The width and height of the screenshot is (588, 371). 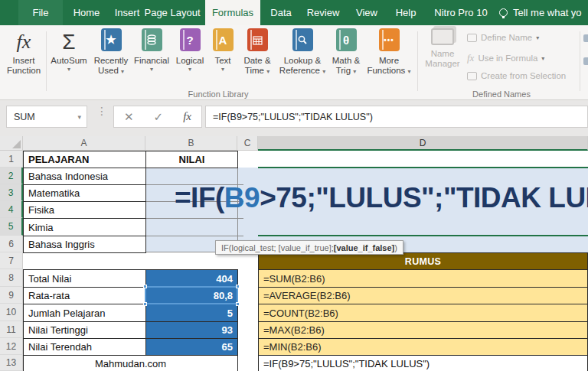 What do you see at coordinates (159, 117) in the screenshot?
I see `enter-icon: ✓` at bounding box center [159, 117].